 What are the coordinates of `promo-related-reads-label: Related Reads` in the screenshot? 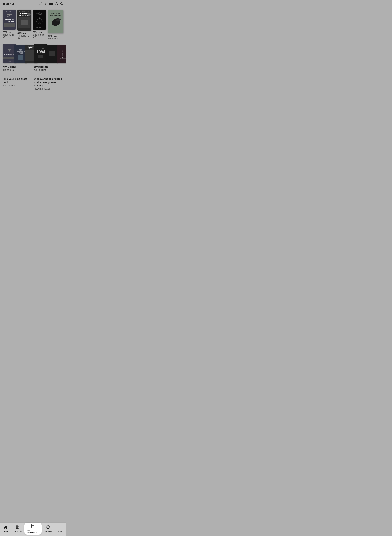 It's located at (48, 89).